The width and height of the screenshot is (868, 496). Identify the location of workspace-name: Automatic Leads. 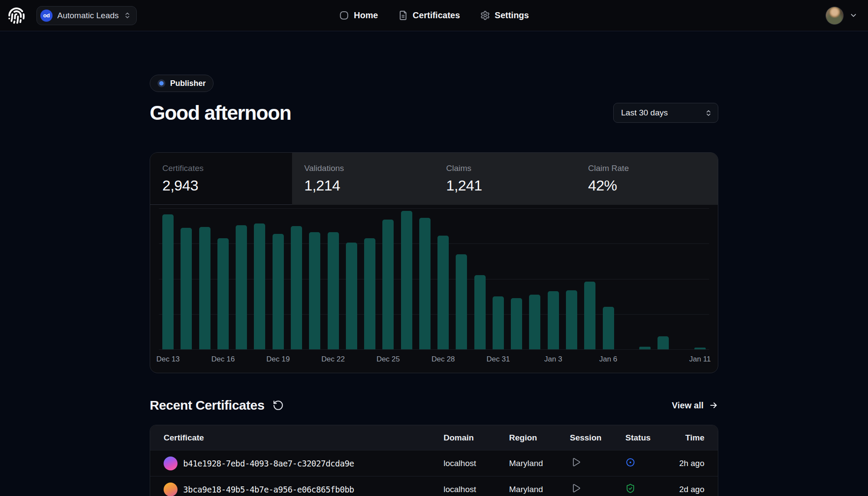
(88, 16).